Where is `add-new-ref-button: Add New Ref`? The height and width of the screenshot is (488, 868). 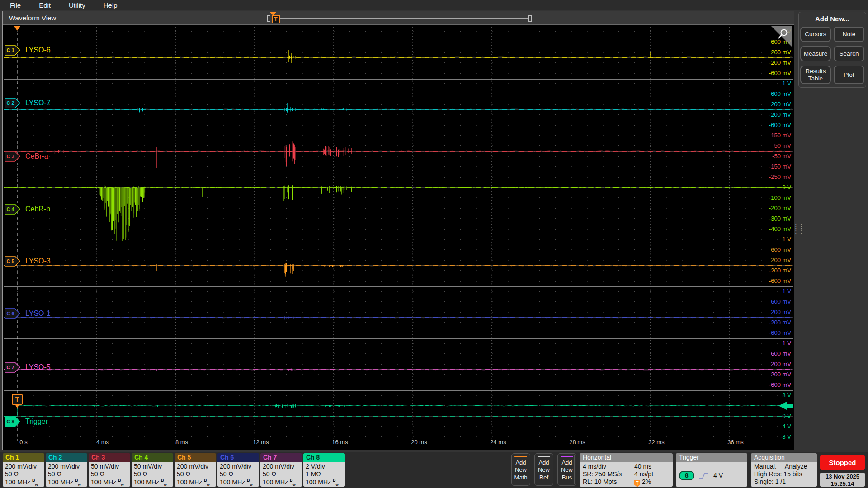 add-new-ref-button: Add New Ref is located at coordinates (544, 469).